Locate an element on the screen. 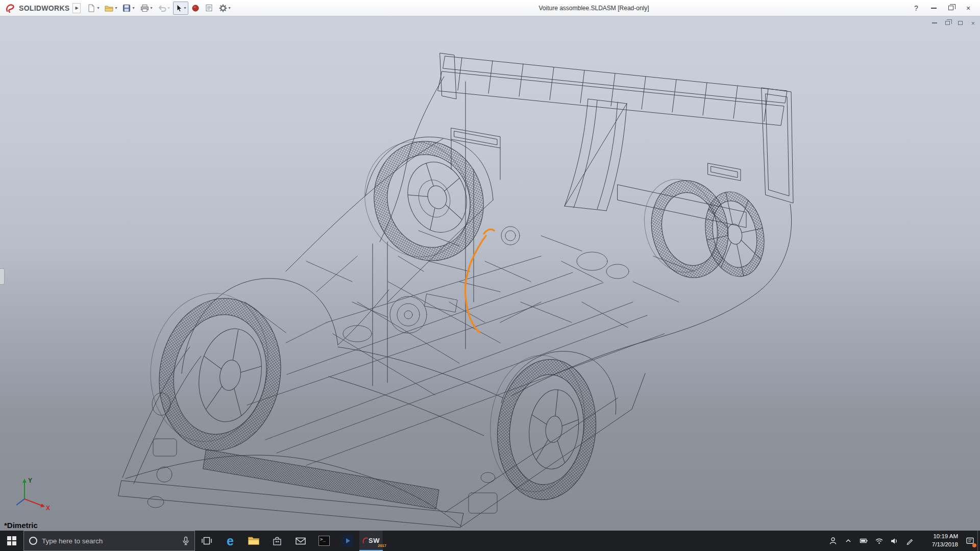  orientation-triad-icon: Y X is located at coordinates (34, 493).